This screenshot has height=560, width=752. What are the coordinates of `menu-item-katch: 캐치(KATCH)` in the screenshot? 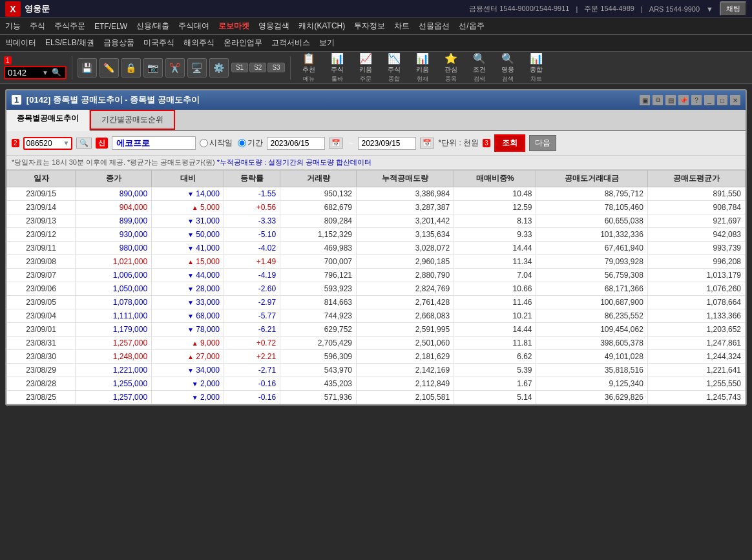 It's located at (322, 26).